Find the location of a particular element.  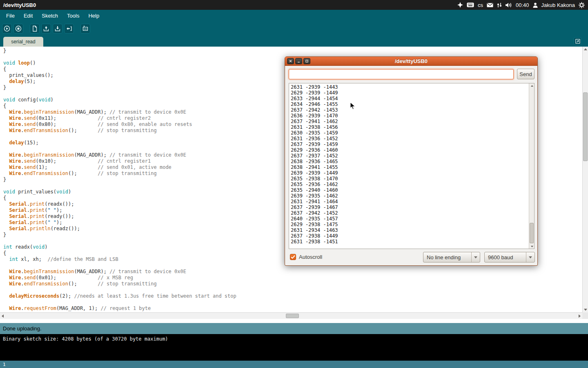

tab-serial-read: serial_read is located at coordinates (23, 42).